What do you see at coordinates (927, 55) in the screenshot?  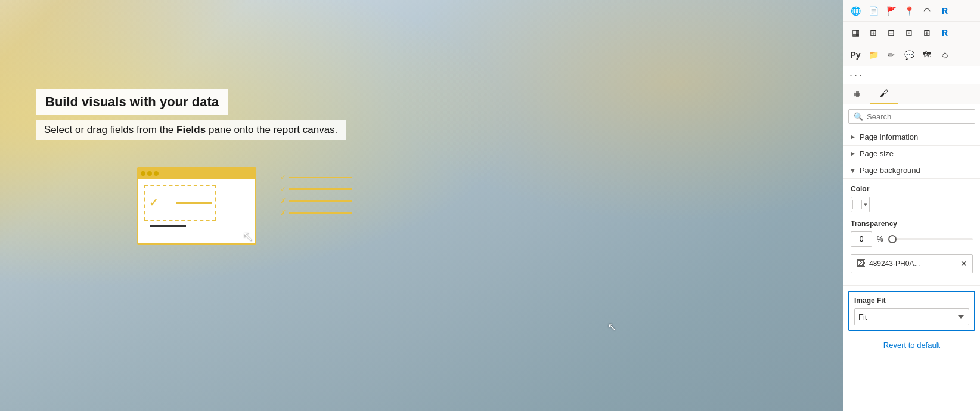 I see `map-icon: 🗺` at bounding box center [927, 55].